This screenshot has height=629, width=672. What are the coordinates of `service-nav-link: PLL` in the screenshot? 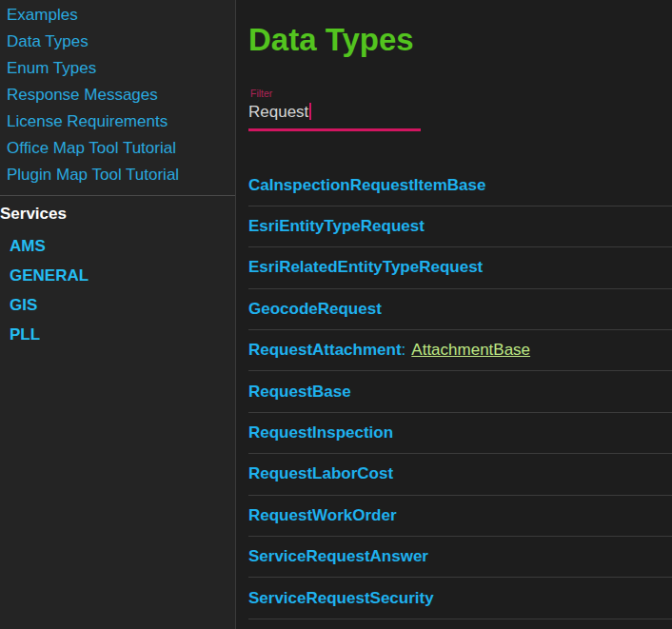 It's located at (20, 335).